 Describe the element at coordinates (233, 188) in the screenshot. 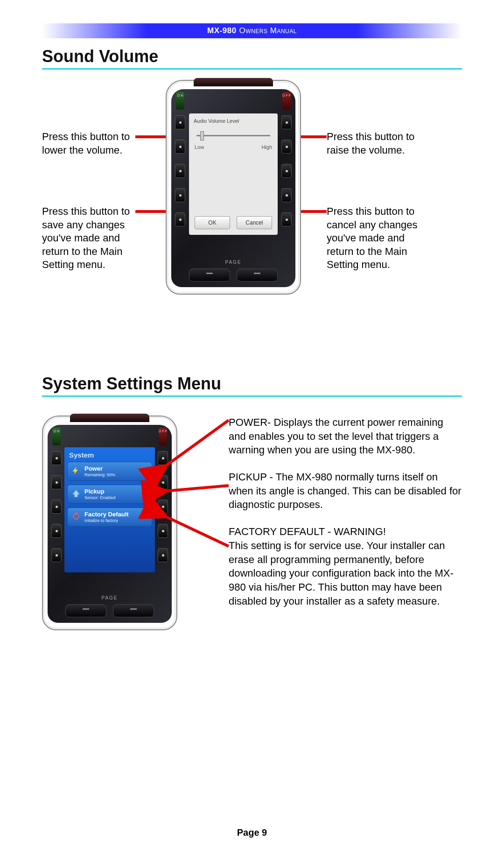

I see `remote-face: O N O F F Audio V` at that location.